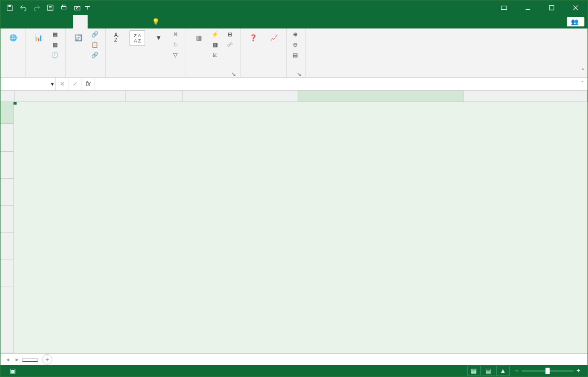  Describe the element at coordinates (579, 371) in the screenshot. I see `zoom-in-button: +` at that location.